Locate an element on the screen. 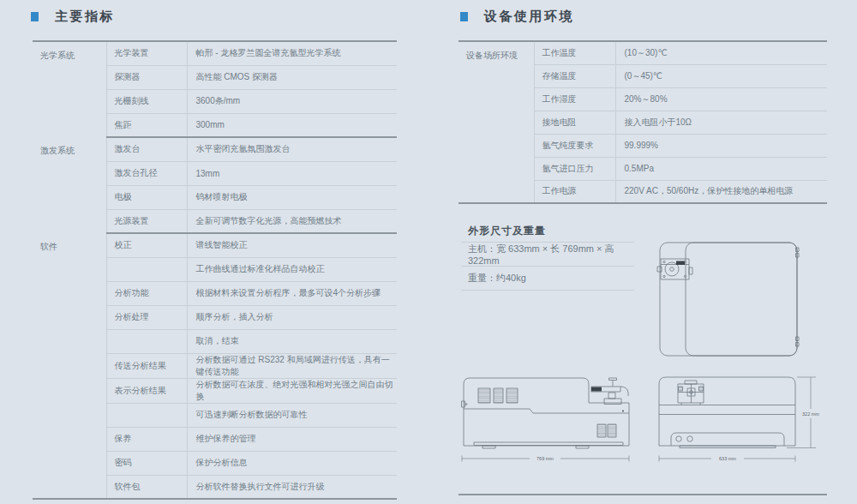 This screenshot has height=504, width=857. param-value: 顺序分析，插入分析 is located at coordinates (291, 317).